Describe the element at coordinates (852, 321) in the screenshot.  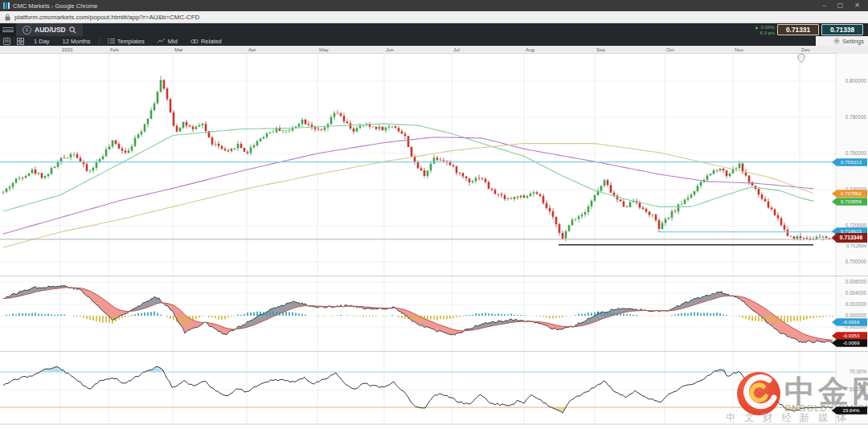
I see `svg-text: -0.0016` at that location.